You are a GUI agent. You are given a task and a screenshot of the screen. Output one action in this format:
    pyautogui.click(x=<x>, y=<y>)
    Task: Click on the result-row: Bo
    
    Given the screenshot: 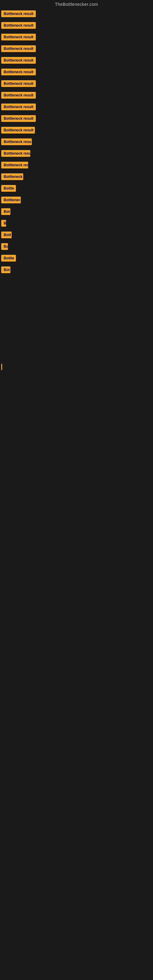 What is the action you would take?
    pyautogui.click(x=76, y=247)
    